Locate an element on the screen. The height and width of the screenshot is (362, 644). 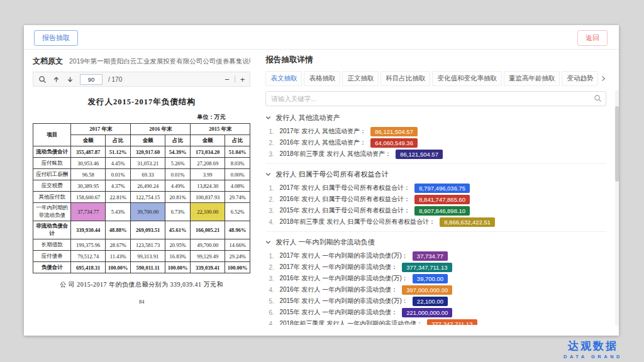
section-header: 发行人 其他流动资产 is located at coordinates (436, 118).